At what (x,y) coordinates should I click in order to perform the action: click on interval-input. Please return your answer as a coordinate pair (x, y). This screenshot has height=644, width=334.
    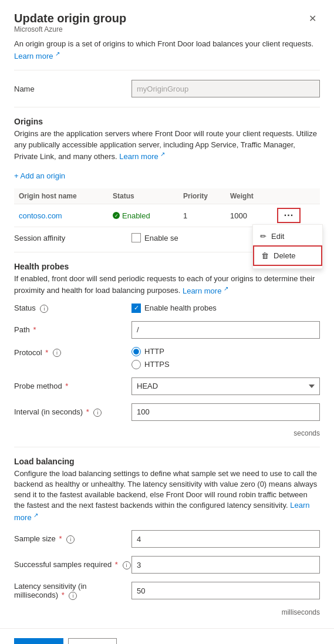
    Looking at the image, I should click on (225, 412).